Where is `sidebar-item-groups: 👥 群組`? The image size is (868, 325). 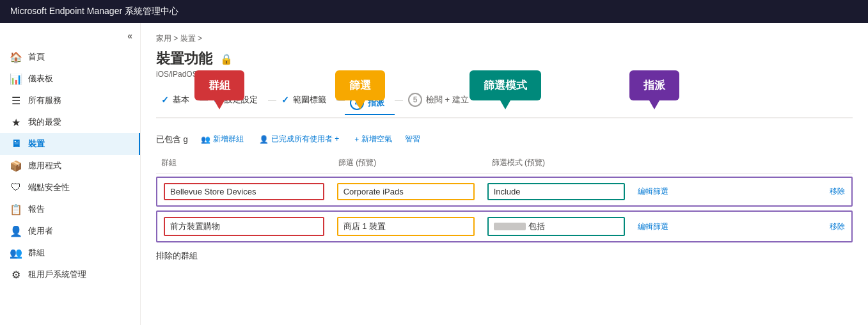
sidebar-item-groups: 👥 群組 is located at coordinates (70, 253).